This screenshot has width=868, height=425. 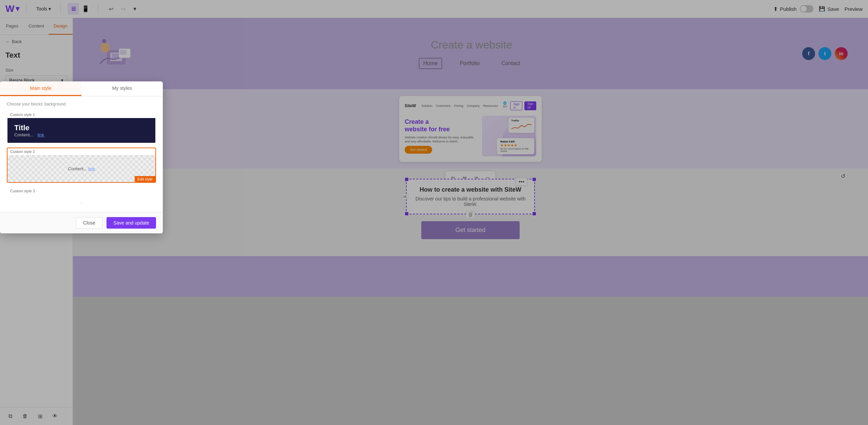 I want to click on modal-tab-main-style: Main style, so click(x=41, y=89).